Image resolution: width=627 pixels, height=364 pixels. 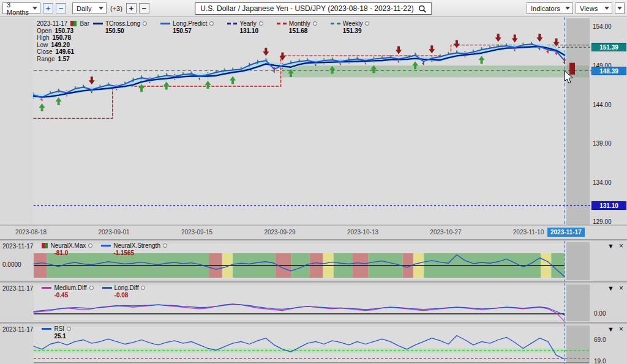 I want to click on legend-label: Long.Predict, so click(x=190, y=23).